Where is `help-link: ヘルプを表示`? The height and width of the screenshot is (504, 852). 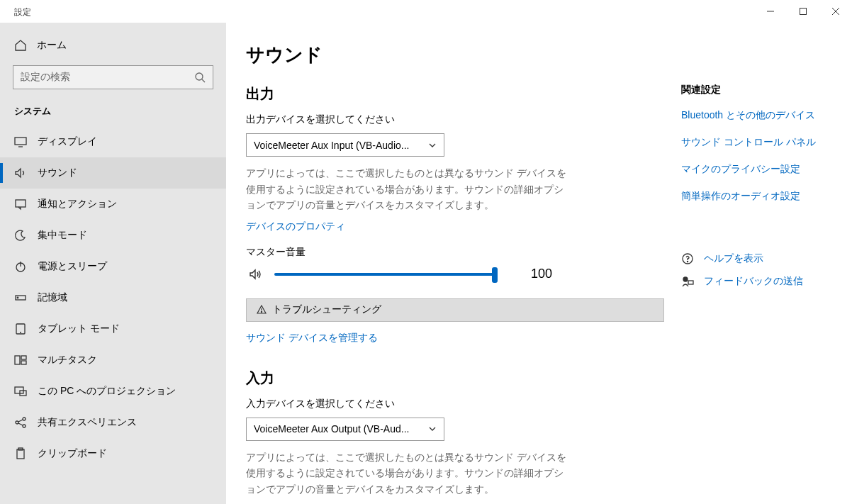
help-link: ヘルプを表示 is located at coordinates (767, 259).